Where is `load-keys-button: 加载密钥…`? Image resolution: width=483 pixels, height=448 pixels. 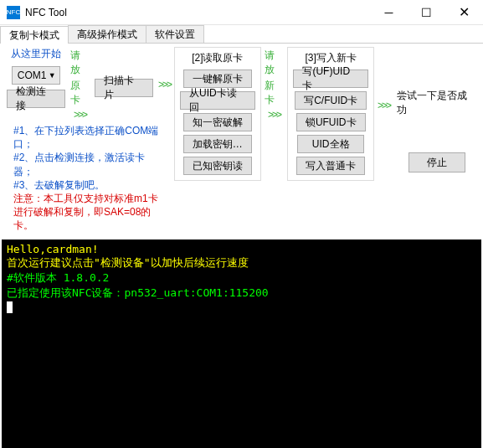 load-keys-button: 加载密钥… is located at coordinates (218, 144).